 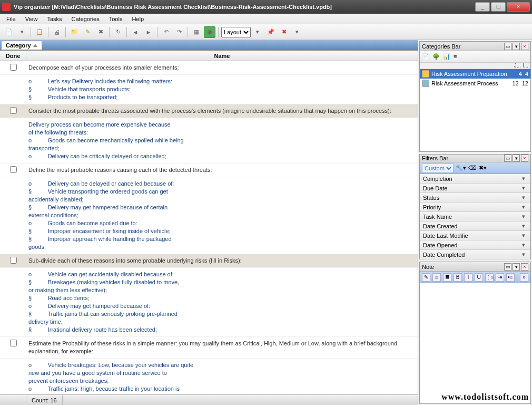 What do you see at coordinates (209, 400) in the screenshot?
I see `statusbar: Count: 16` at bounding box center [209, 400].